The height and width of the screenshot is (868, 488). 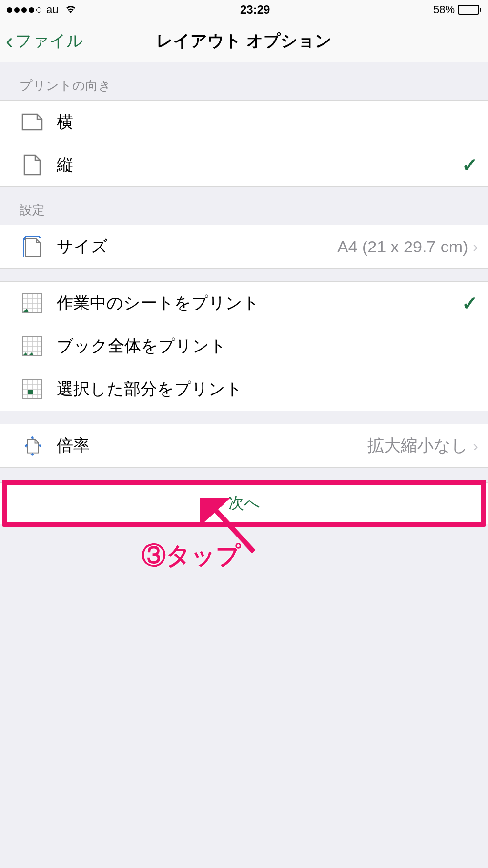 I want to click on status-bar: au 23:29 58%, so click(x=244, y=10).